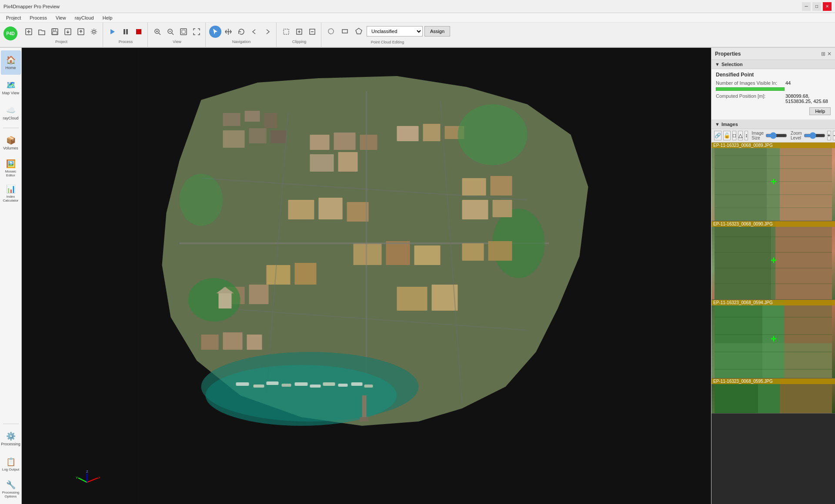 Image resolution: width=835 pixels, height=504 pixels. Describe the element at coordinates (718, 136) in the screenshot. I see `link-images-button: 🔗` at that location.